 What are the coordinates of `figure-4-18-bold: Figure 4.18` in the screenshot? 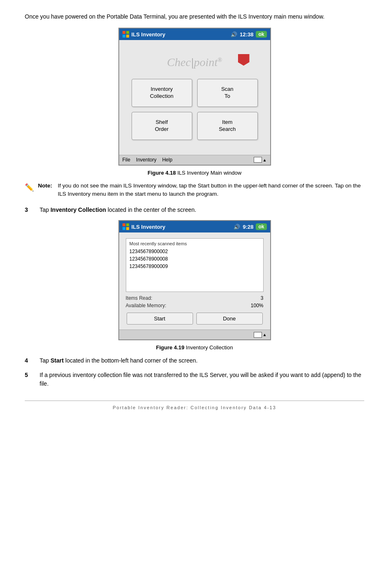 It's located at (162, 173).